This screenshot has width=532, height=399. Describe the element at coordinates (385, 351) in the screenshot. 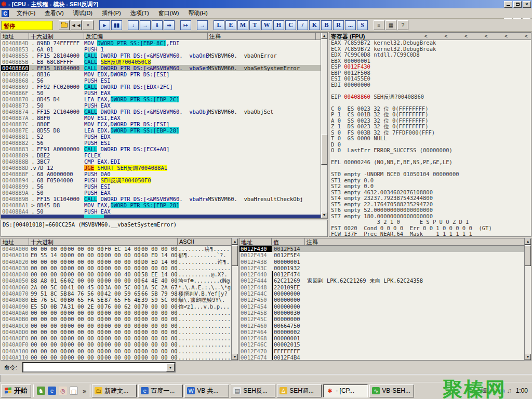

I see `stack-row: 0012F470FFFFFFFF` at that location.